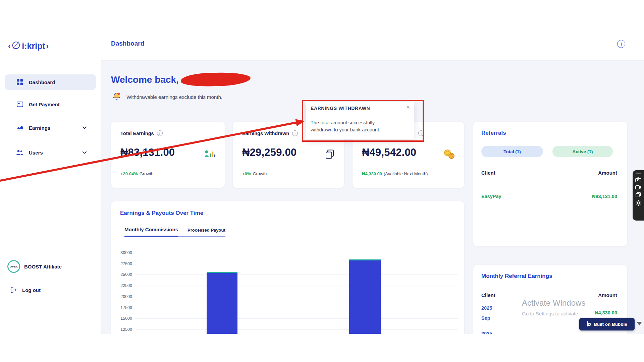 The image size is (644, 362). What do you see at coordinates (50, 181) in the screenshot?
I see `sidebar: ‹∅i:kript› Dashboard Get Payment Earning…` at bounding box center [50, 181].